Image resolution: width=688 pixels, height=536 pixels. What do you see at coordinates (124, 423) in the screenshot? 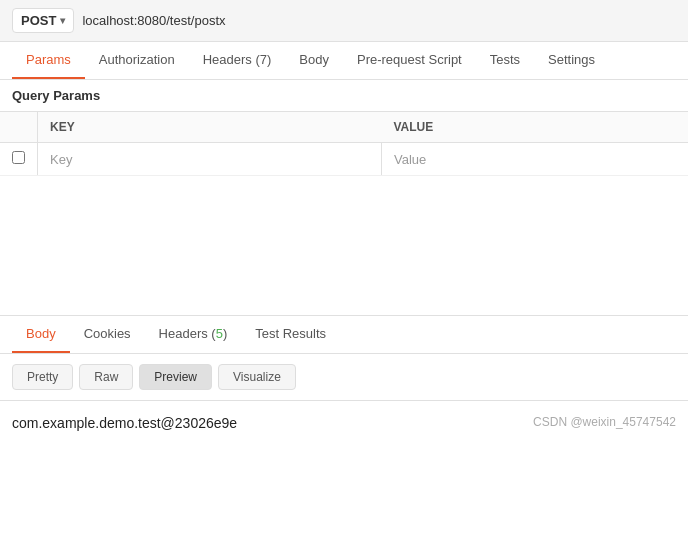
I see `response-text: com.example.demo.test@23026e9e` at bounding box center [124, 423].